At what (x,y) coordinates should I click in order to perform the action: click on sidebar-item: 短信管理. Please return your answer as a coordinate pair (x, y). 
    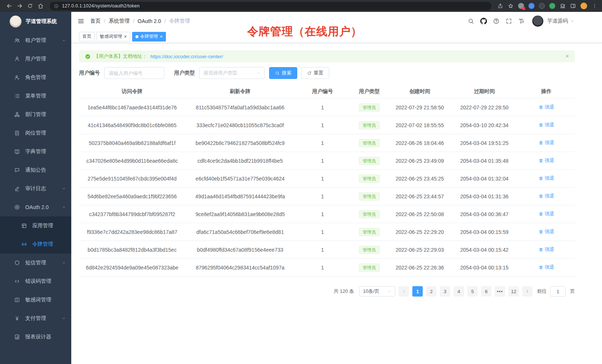
    Looking at the image, I should click on (36, 263).